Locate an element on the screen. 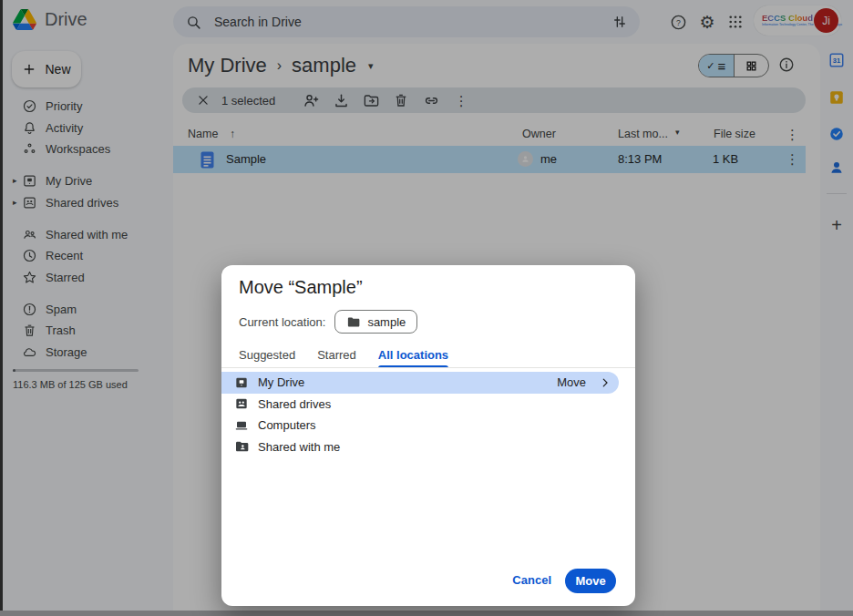 Image resolution: width=853 pixels, height=616 pixels. tab-label: Starred is located at coordinates (337, 355).